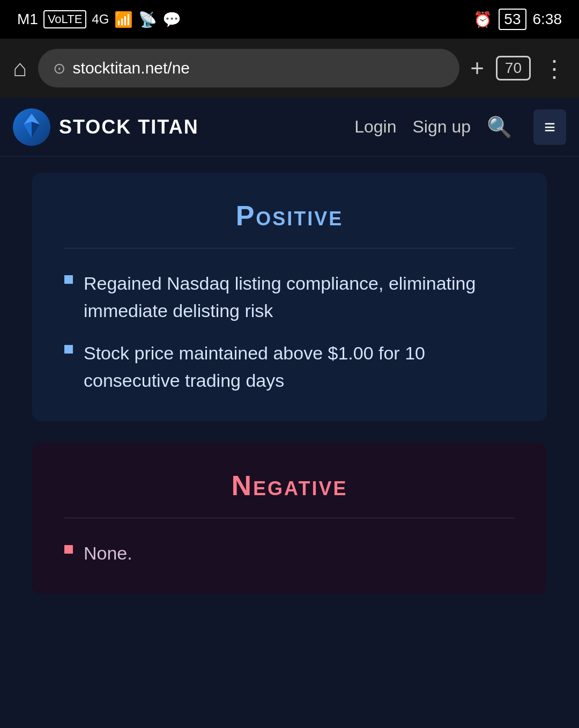  Describe the element at coordinates (290, 248) in the screenshot. I see `positive-divider` at that location.